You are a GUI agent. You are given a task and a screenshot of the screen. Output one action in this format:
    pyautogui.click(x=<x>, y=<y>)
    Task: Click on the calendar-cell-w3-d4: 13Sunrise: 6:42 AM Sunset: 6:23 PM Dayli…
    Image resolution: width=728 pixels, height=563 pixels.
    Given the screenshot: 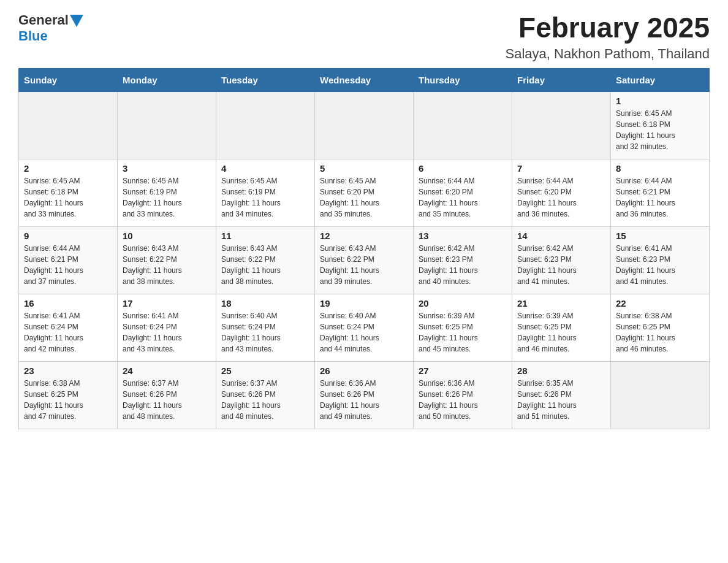 What is the action you would take?
    pyautogui.click(x=463, y=260)
    